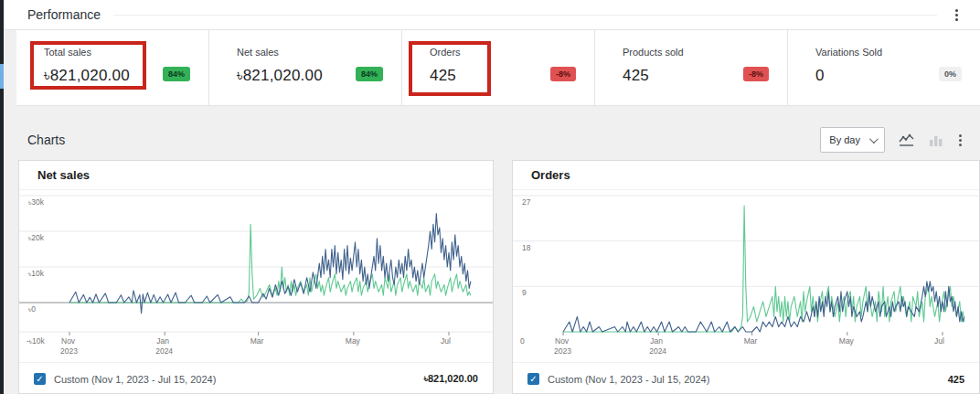 The image size is (980, 394). I want to click on charts-title: Charts, so click(46, 140).